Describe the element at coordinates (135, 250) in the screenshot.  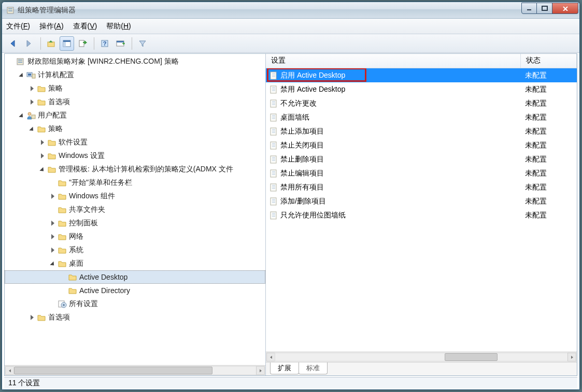
I see `tree-item: 系统` at that location.